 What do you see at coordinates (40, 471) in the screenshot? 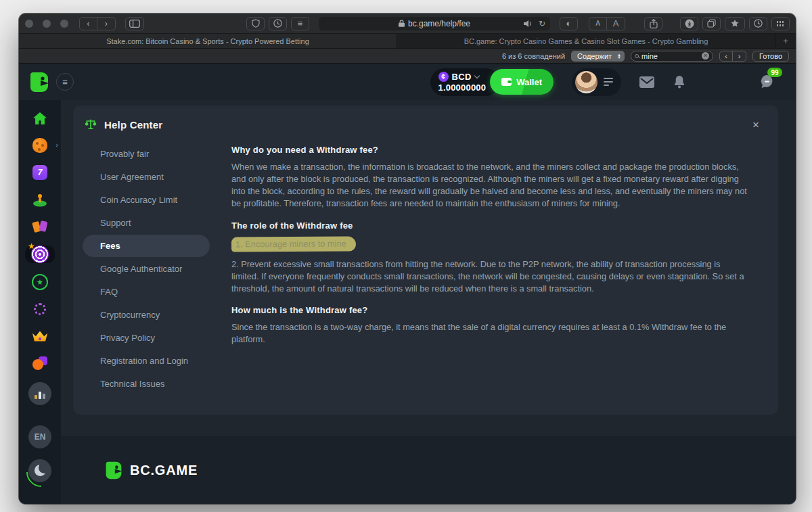
I see `moon-icon` at bounding box center [40, 471].